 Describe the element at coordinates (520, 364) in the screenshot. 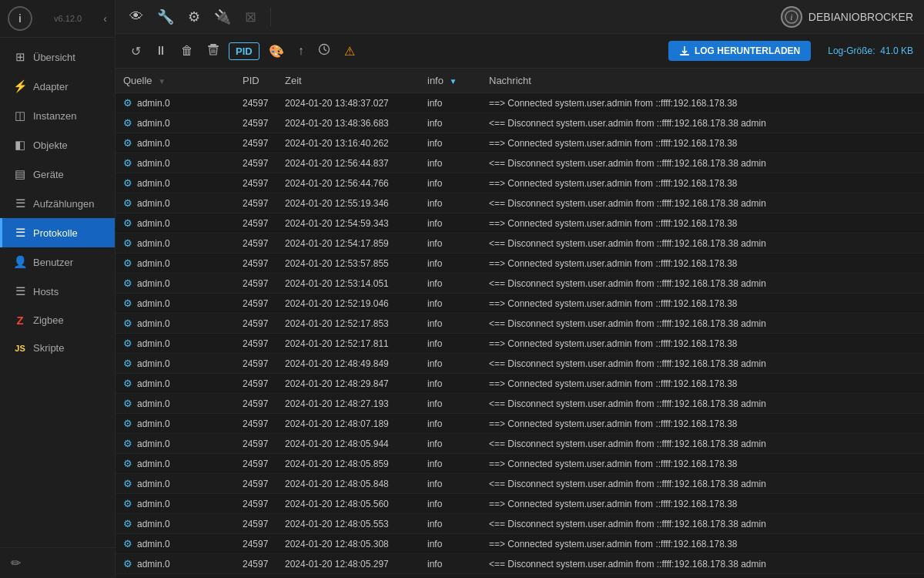

I see `table-row: ⚙ admin.0 24597 2024-01-20 12:48:49.849 …` at that location.